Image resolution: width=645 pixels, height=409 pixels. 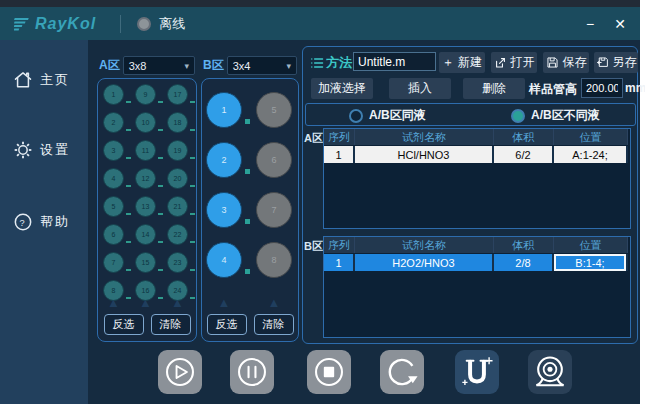 I want to click on column-header: 序列, so click(x=340, y=137).